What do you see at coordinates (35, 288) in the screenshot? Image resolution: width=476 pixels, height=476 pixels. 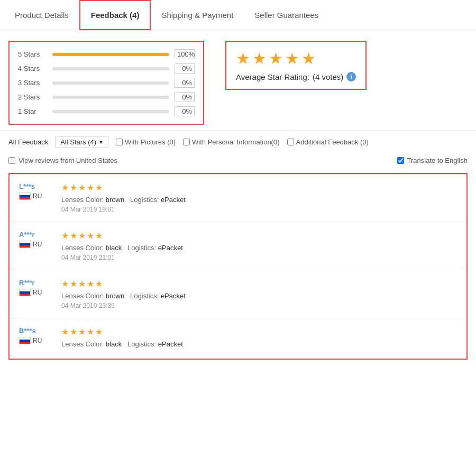 I see `reviewer-info: R***rRU` at bounding box center [35, 288].